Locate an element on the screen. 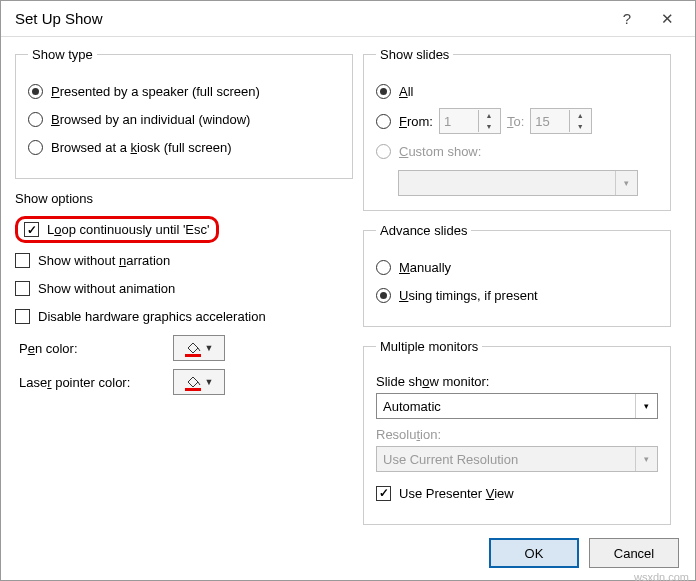  multiple-monitors-group: Multiple monitors Slide show monitor: Au… is located at coordinates (517, 432).